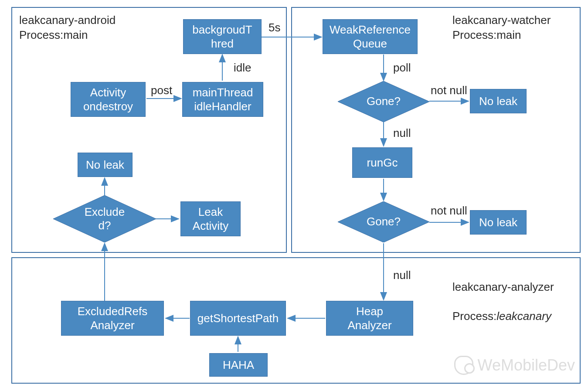 Image resolution: width=588 pixels, height=388 pixels. Describe the element at coordinates (449, 91) in the screenshot. I see `edge-label-not-null-1: not null` at that location.